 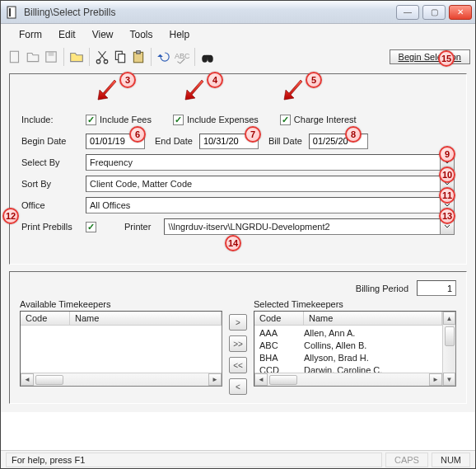 What do you see at coordinates (115, 142) in the screenshot?
I see `begin-date-input` at bounding box center [115, 142].